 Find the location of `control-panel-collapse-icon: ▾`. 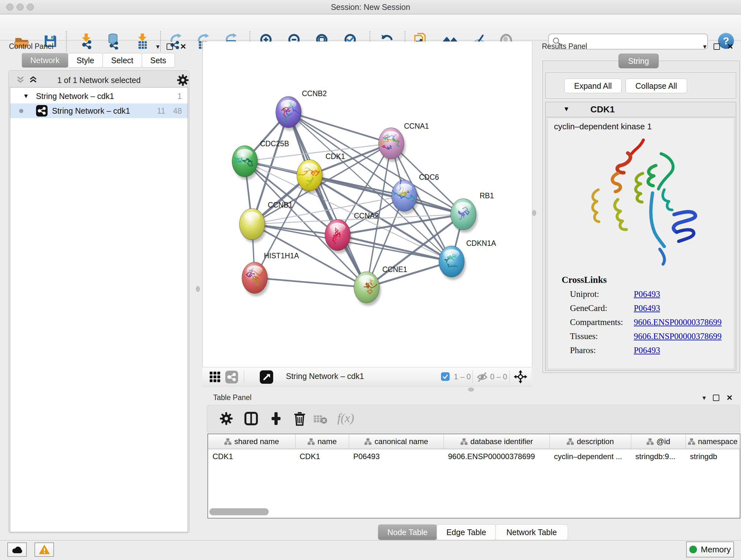

control-panel-collapse-icon: ▾ is located at coordinates (158, 47).